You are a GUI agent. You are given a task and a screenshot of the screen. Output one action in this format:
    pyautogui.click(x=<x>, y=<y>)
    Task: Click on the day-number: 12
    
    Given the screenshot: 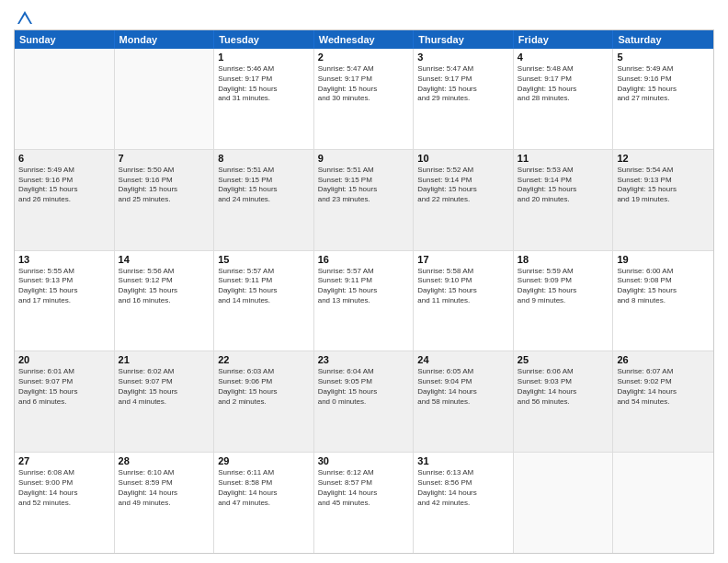 What is the action you would take?
    pyautogui.click(x=664, y=158)
    